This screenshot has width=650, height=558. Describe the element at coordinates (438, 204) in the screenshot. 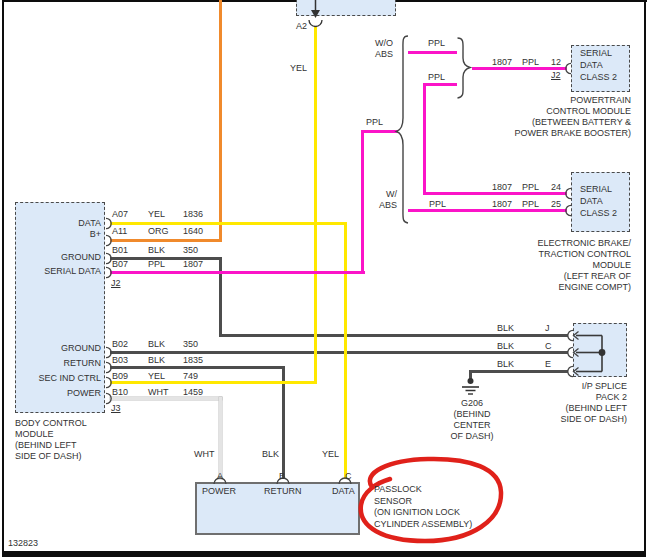

I see `ebtcm-wire25-color-label: PPL` at that location.